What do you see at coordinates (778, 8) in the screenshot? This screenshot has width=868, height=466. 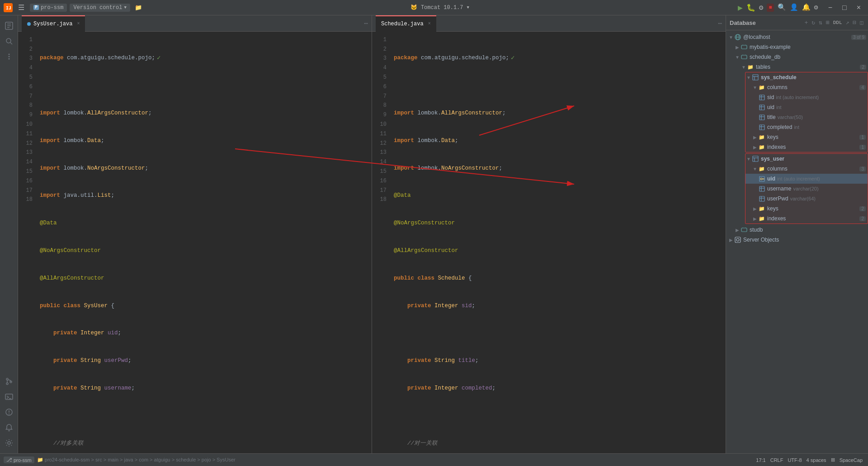 I see `toolbar-right: ▶ 🐛 ⚙ ■ 🔍 👤 🔔 ⚙` at bounding box center [778, 8].